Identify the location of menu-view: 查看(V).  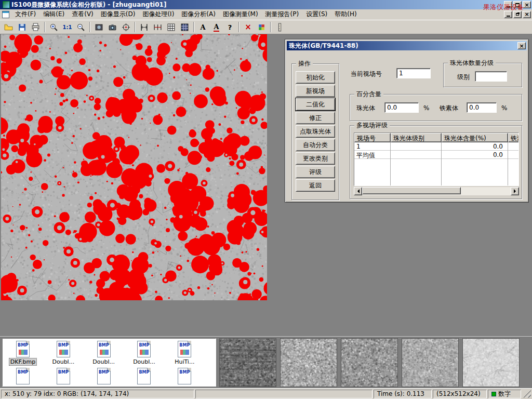
(83, 15).